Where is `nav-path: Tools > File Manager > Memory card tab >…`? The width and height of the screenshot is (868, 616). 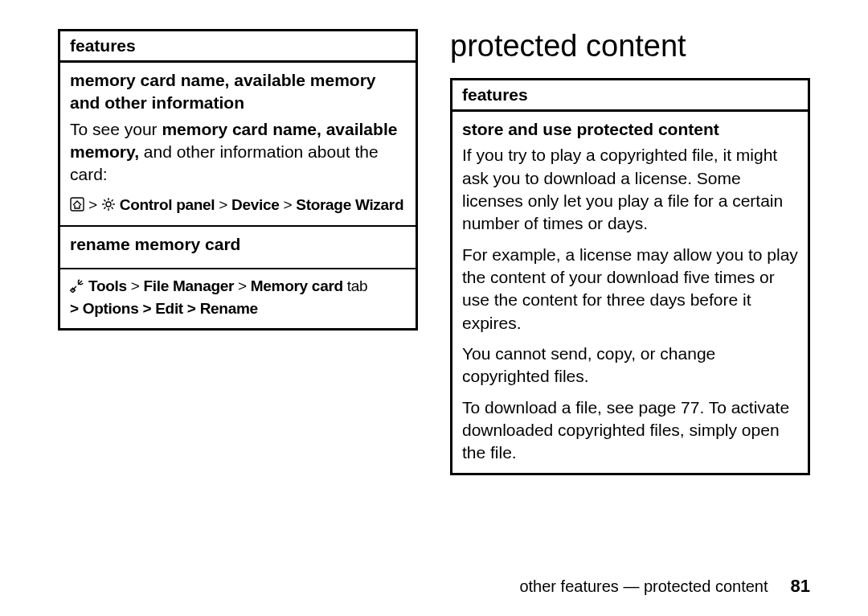 nav-path: Tools > File Manager > Memory card tab >… is located at coordinates (238, 298).